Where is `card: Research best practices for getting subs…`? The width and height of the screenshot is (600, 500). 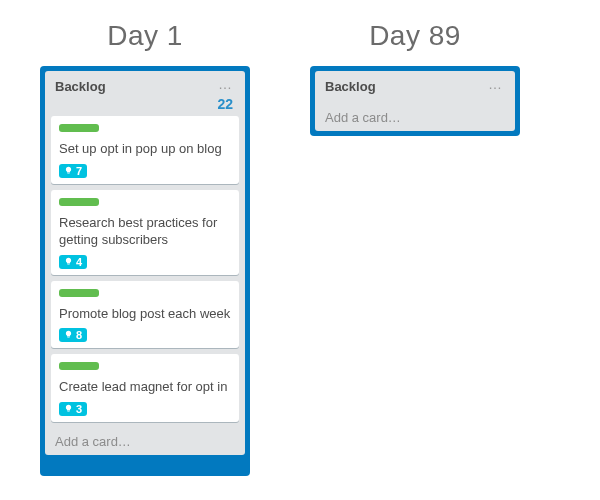
card: Research best practices for getting subs… is located at coordinates (145, 232).